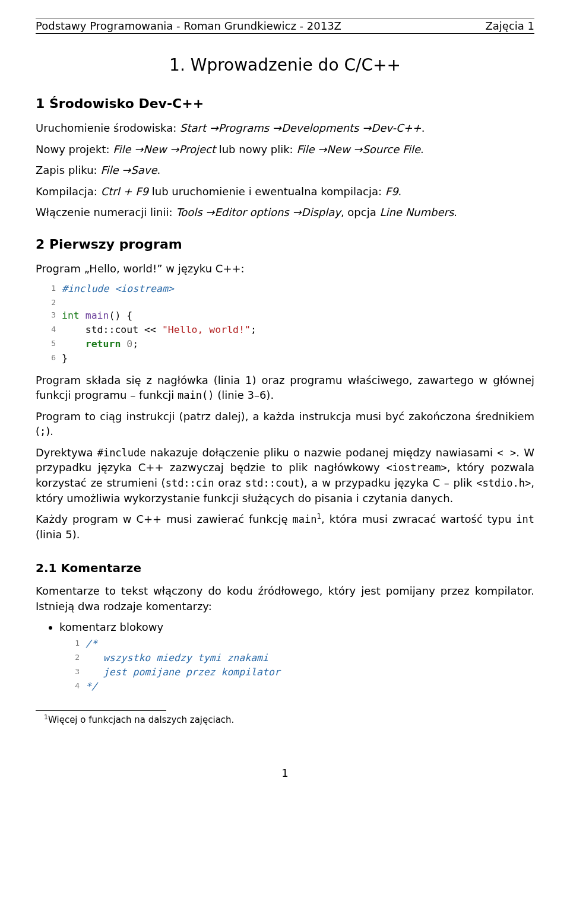  Describe the element at coordinates (100, 344) in the screenshot. I see `code: return 0;` at that location.